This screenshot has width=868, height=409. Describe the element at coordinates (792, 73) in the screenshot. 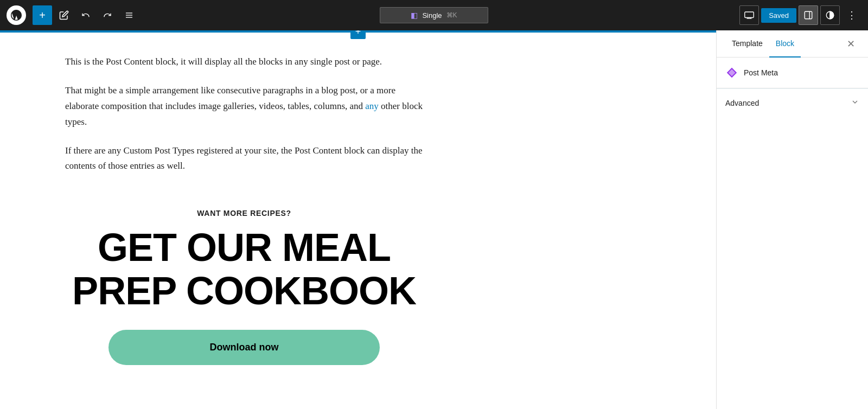

I see `post-meta-section: Post Meta` at that location.